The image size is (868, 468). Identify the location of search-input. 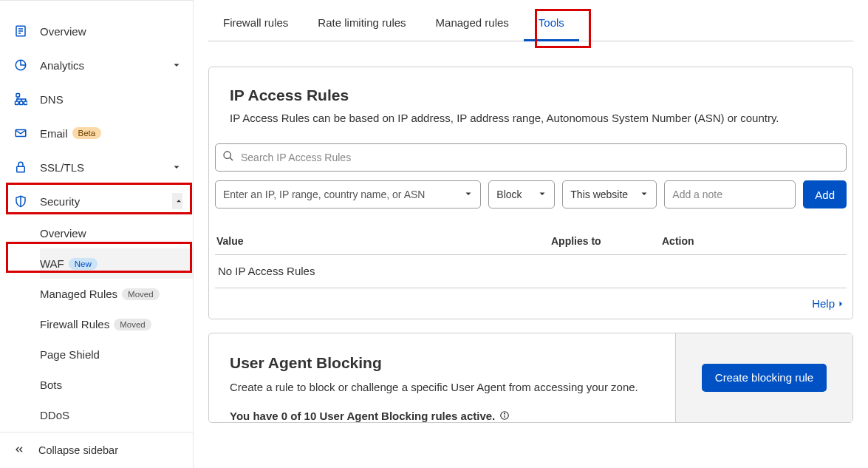
(530, 157).